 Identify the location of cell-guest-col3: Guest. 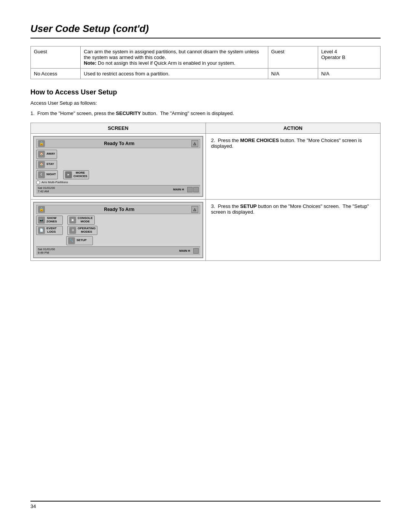
(293, 58).